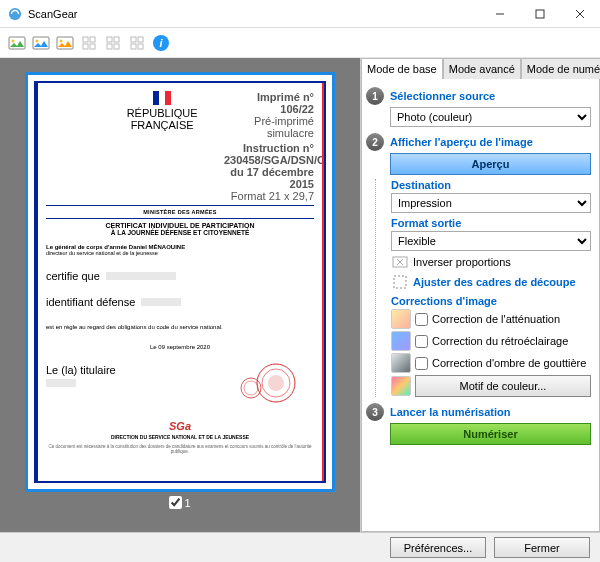 Image resolution: width=600 pixels, height=562 pixels. Describe the element at coordinates (17, 43) in the screenshot. I see `thumb-presets-icon` at that location.